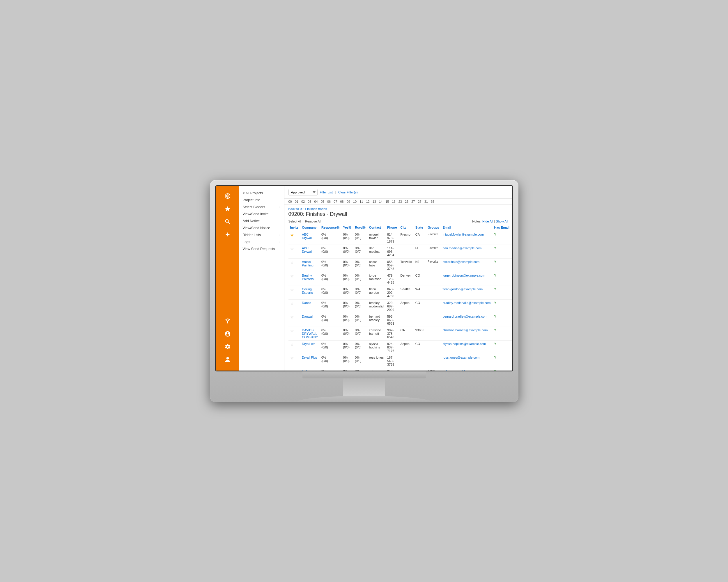 The width and height of the screenshot is (728, 582). What do you see at coordinates (308, 277) in the screenshot?
I see `company-link-3: Brushy Painters` at bounding box center [308, 277].